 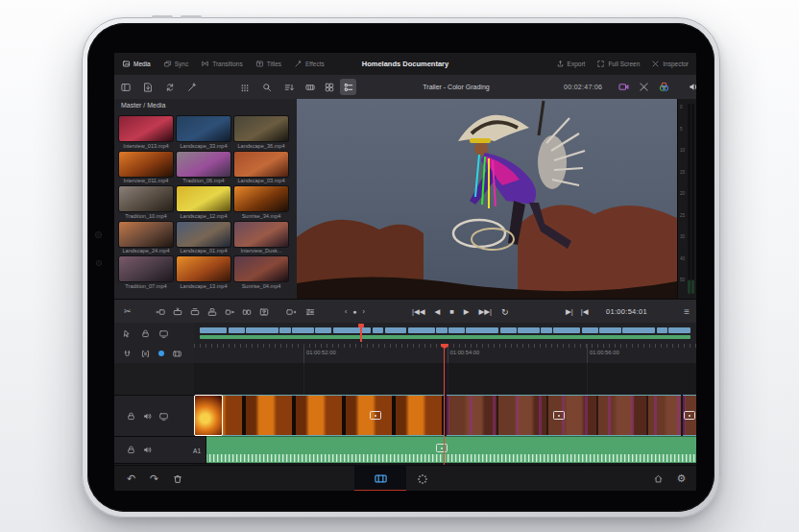 I want to click on thumb-view-icon, so click(x=329, y=87).